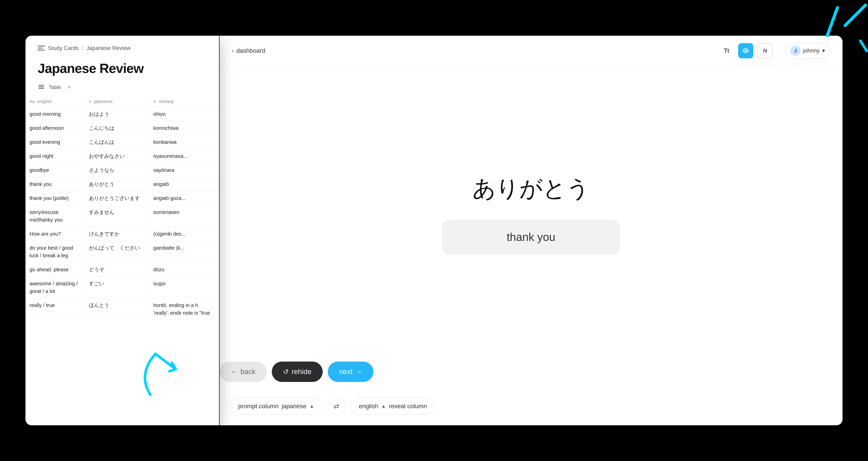  I want to click on rehide-icon: ↺, so click(286, 372).